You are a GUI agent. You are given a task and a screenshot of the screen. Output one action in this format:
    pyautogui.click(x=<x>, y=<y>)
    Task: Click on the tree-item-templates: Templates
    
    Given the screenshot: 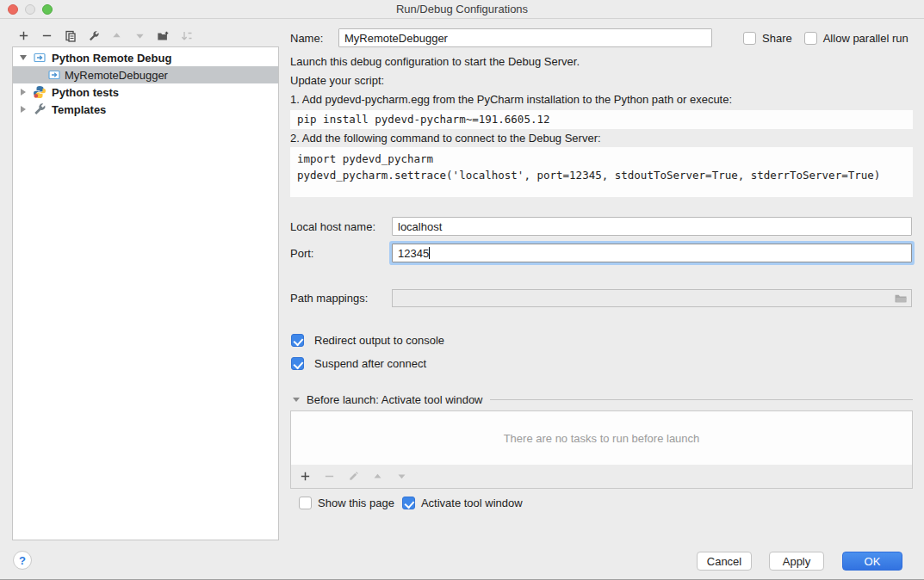 What is the action you would take?
    pyautogui.click(x=146, y=109)
    